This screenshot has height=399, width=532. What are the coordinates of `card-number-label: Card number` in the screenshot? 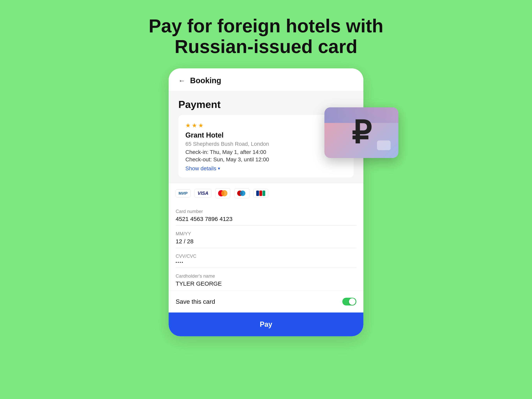 It's located at (266, 211).